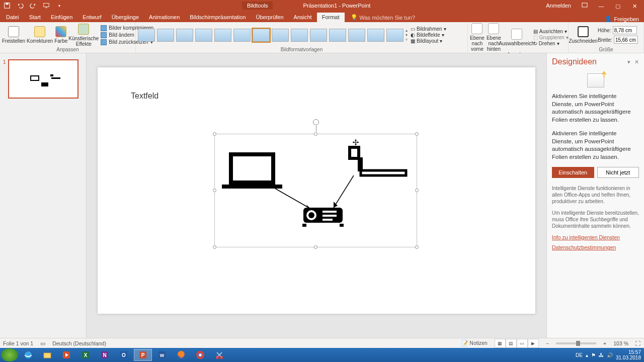 This screenshot has width=644, height=362. I want to click on height-input, so click(625, 30).